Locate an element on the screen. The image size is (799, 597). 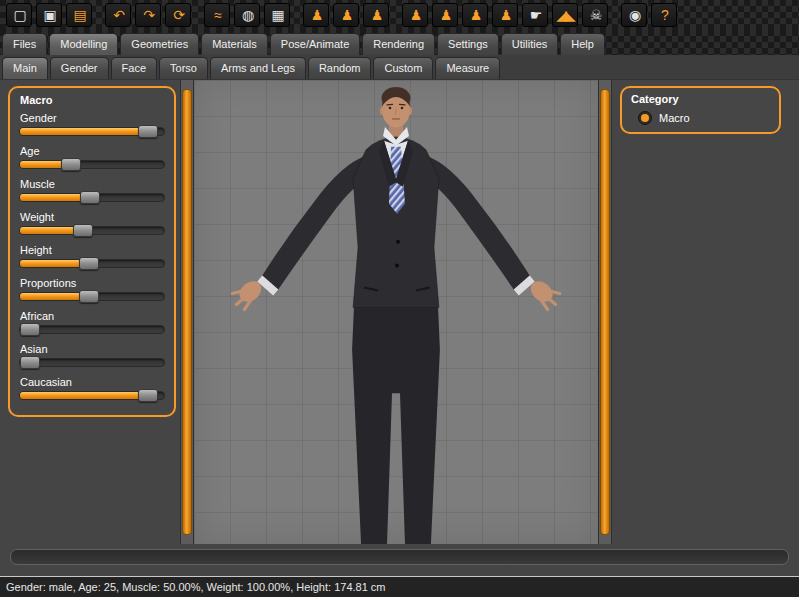
slider-row-weight: Weight is located at coordinates (92, 223).